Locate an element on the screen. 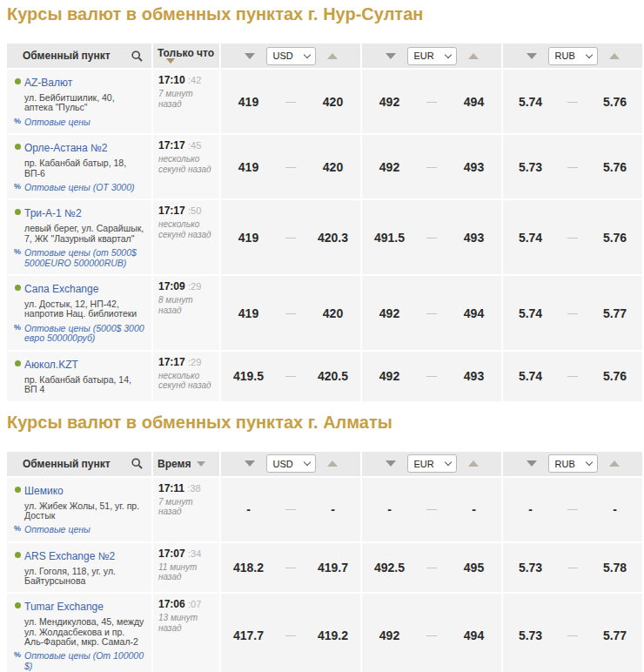 The height and width of the screenshot is (672, 644). office-cell: Сапа Exchange ул. Достык, 12, НП-42, нап… is located at coordinates (79, 313).